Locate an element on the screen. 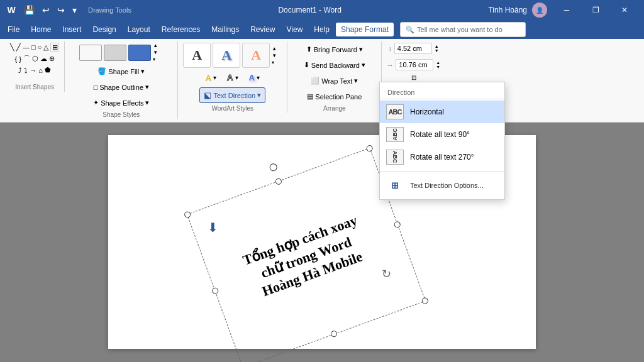 The height and width of the screenshot is (362, 644). arrange-row-1: ⬆ Bring Forward ▾ is located at coordinates (335, 49).